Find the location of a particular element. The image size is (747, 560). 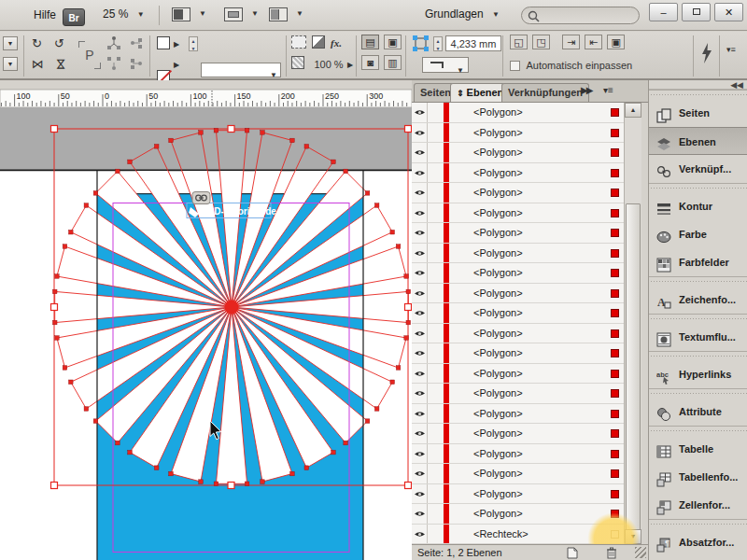

fit-content-to-frame-icon: ◳ is located at coordinates (542, 42).